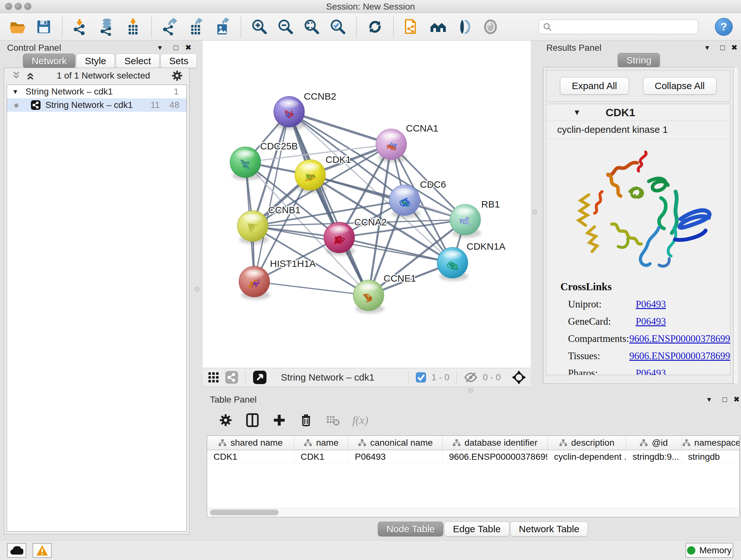 The height and width of the screenshot is (560, 741). Describe the element at coordinates (587, 457) in the screenshot. I see `table-cell: cyclin-dependent ...` at that location.